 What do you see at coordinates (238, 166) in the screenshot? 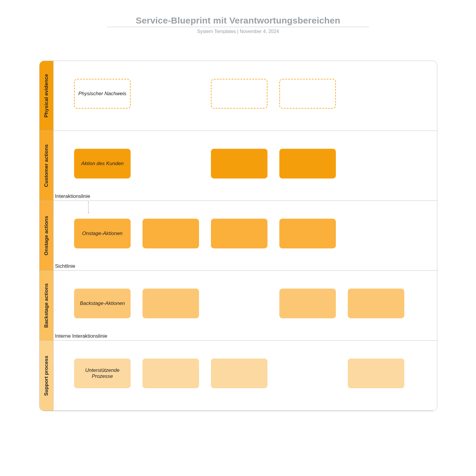
I see `lane-customer-actions: Customer actions Aktion des Kunden Inter…` at bounding box center [238, 166].